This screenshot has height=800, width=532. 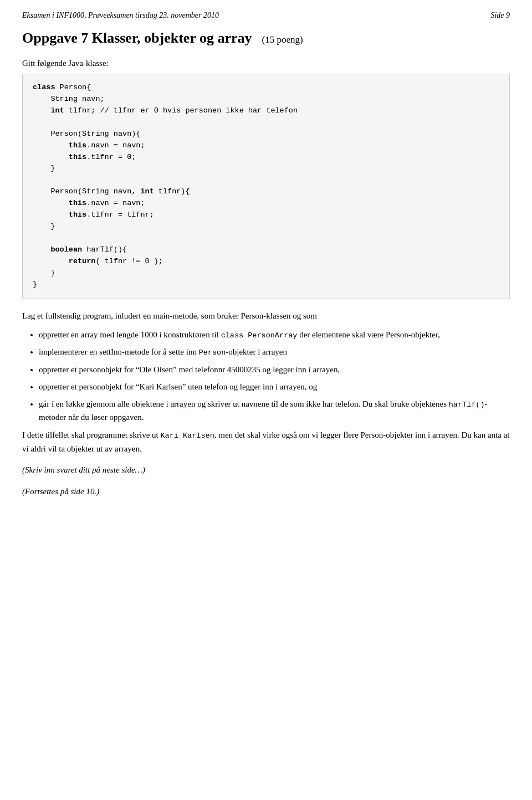 I want to click on inline-code-kari: Kari Karlsen, so click(x=187, y=435).